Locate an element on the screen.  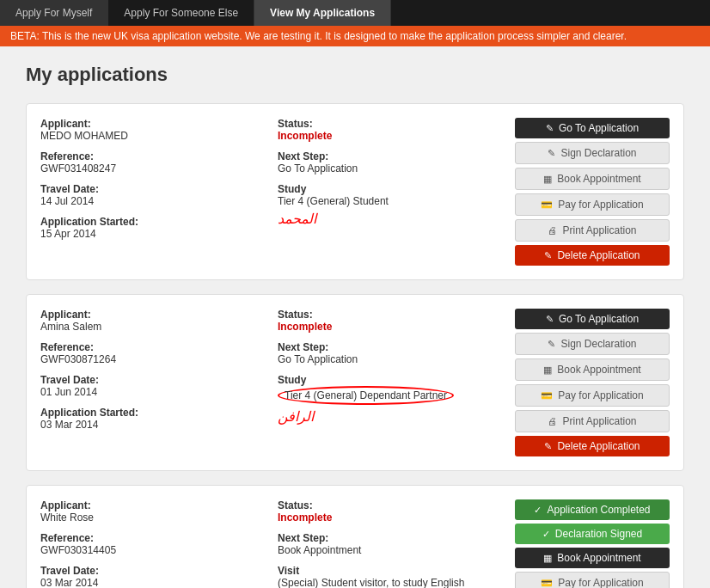
nav-apply-someone-else: Apply For Someone Else is located at coordinates (181, 13).